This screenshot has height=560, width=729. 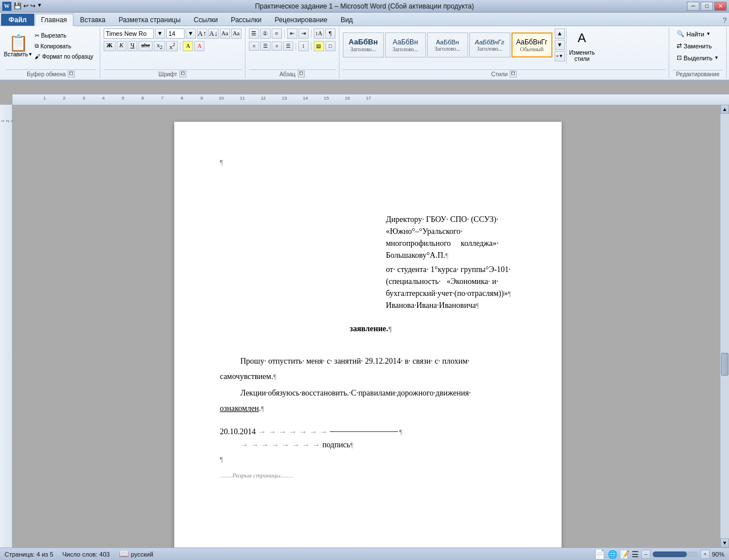 I want to click on increase-indent-button: ⇥, so click(x=304, y=34).